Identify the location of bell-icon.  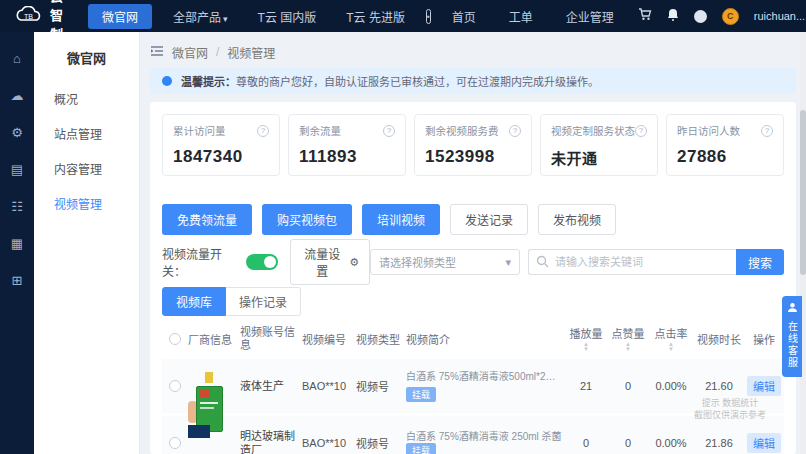
(673, 16).